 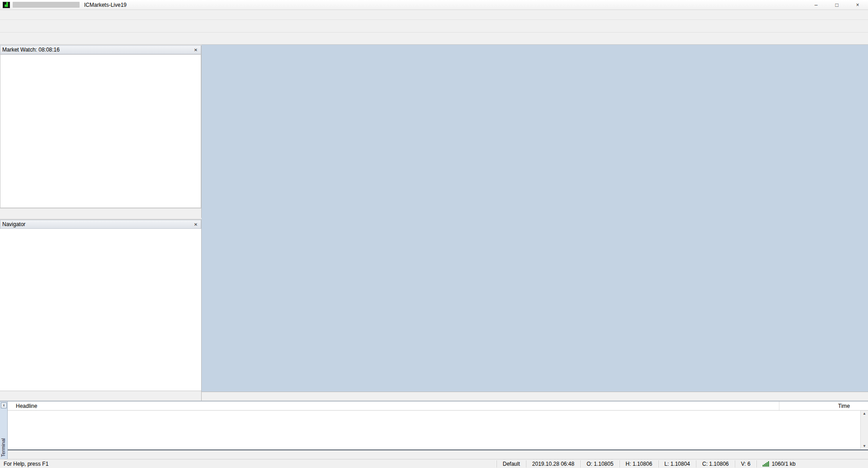 I want to click on terminal-side-label: Terminal, so click(x=3, y=448).